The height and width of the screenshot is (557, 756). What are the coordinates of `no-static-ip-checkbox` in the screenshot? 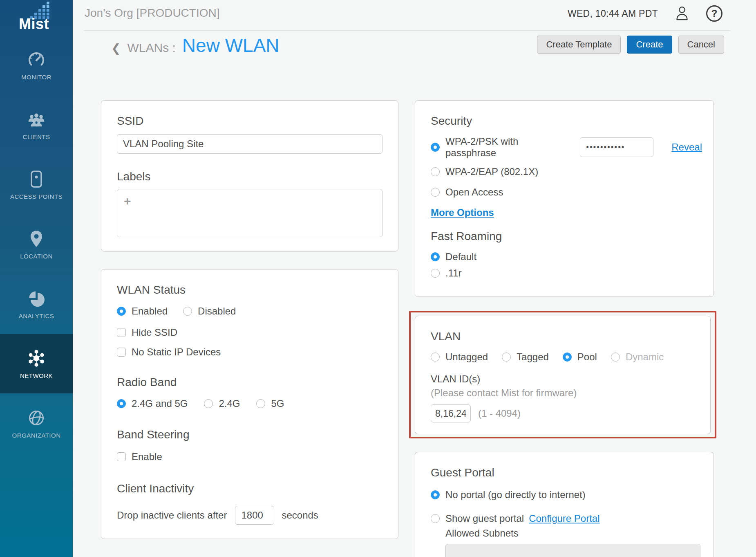 It's located at (121, 352).